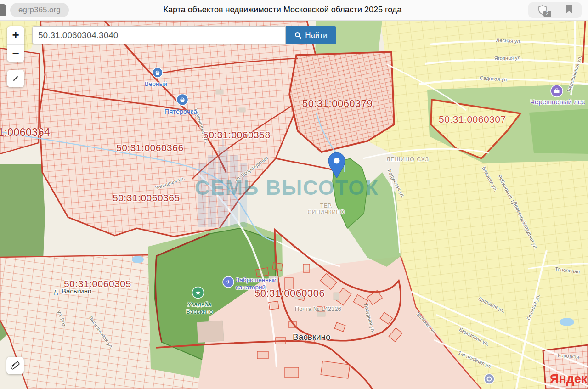 This screenshot has width=588, height=389. I want to click on street-label: Ягодная ул., so click(508, 58).